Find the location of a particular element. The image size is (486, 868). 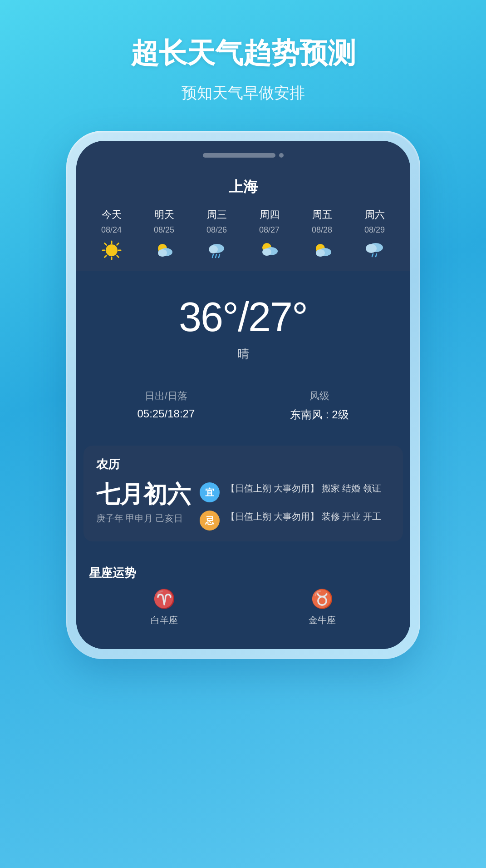

notch-dot is located at coordinates (281, 155).